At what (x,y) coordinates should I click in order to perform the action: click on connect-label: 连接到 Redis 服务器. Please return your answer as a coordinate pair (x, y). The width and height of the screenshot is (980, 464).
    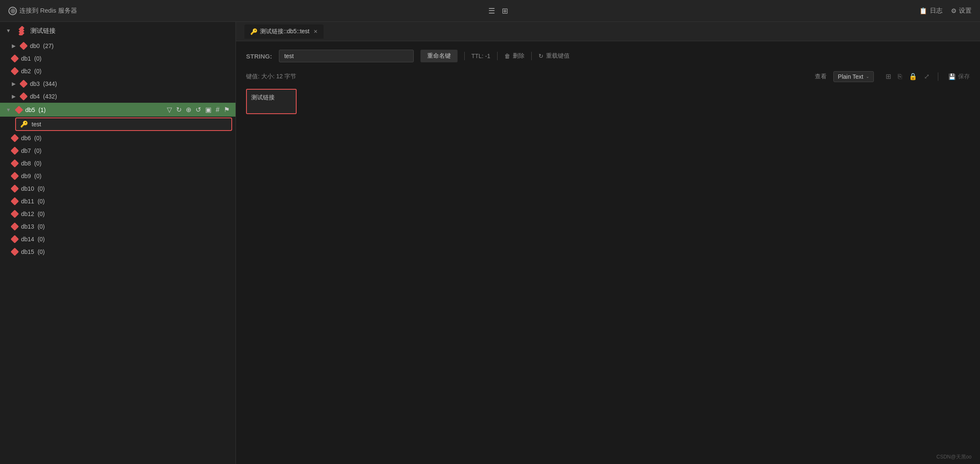
    Looking at the image, I should click on (48, 11).